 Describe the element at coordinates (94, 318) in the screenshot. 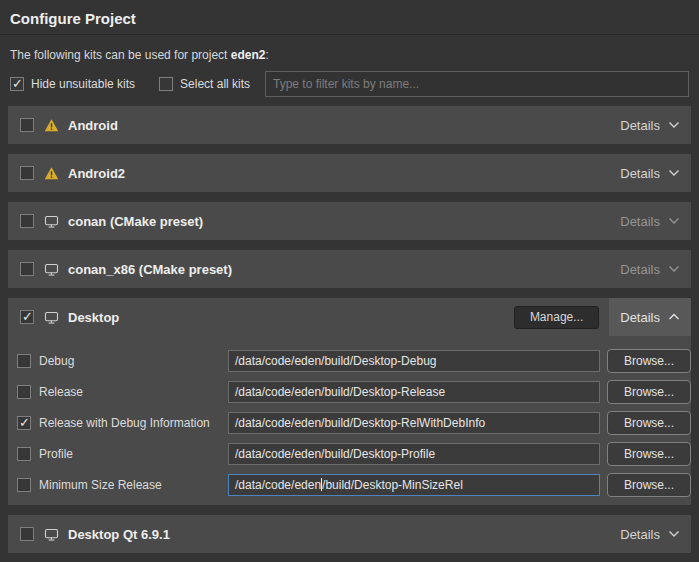

I see `kit-name: Desktop` at that location.